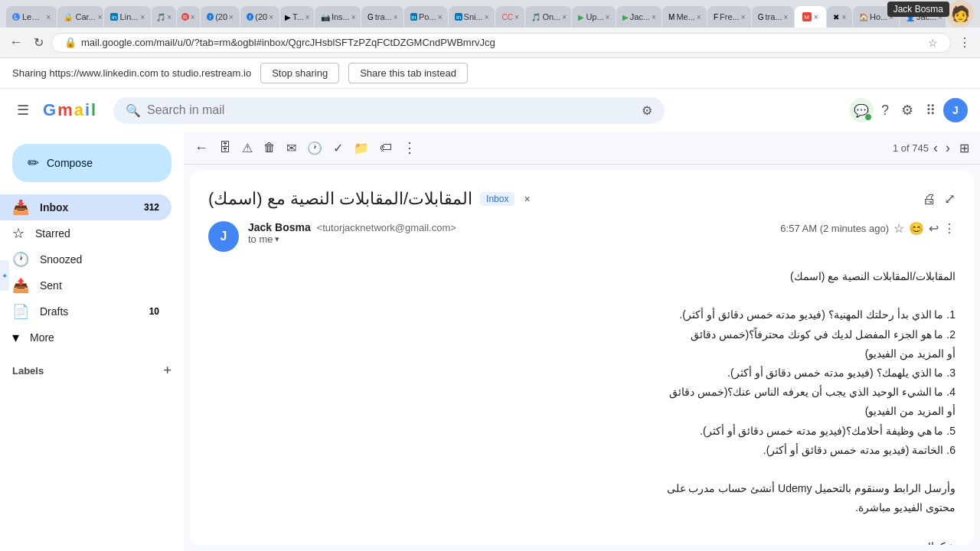  I want to click on tab-r: R ×, so click(188, 17).